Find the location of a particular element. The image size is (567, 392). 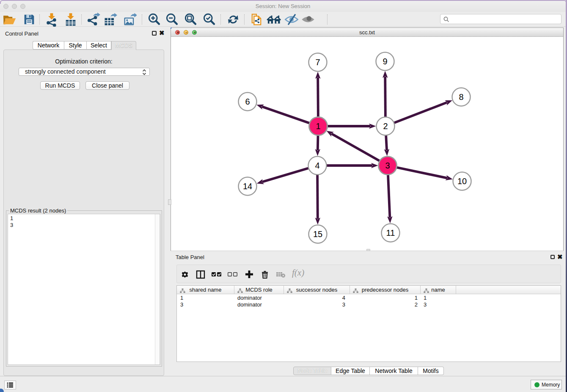

svg-text: 11 is located at coordinates (391, 233).